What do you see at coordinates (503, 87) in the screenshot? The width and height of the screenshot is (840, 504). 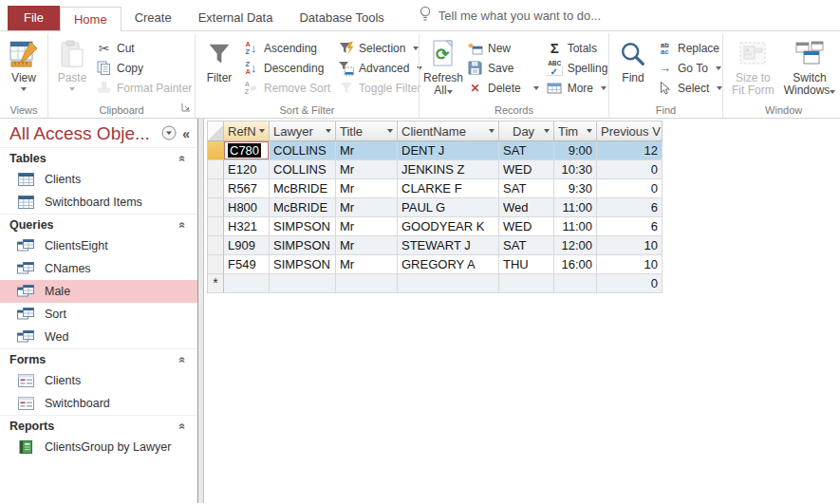 I see `delete-record-button: ✕ Delete` at bounding box center [503, 87].